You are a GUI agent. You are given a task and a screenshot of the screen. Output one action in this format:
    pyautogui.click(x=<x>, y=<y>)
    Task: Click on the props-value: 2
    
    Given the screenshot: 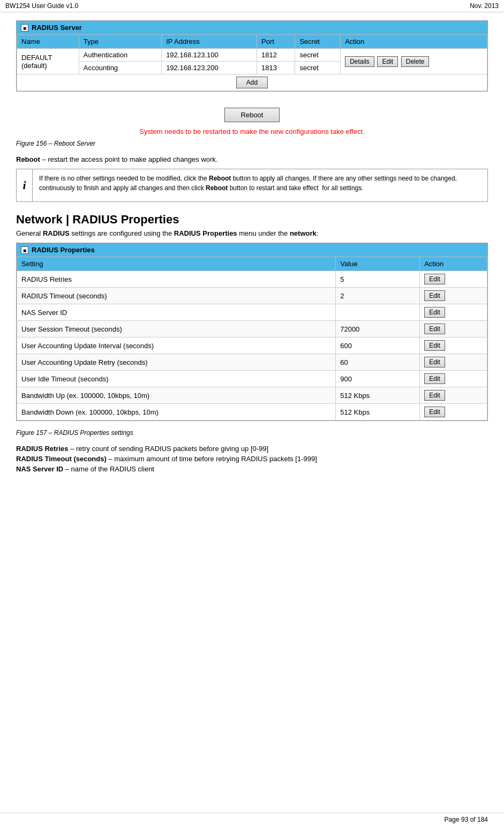 What is the action you would take?
    pyautogui.click(x=378, y=296)
    